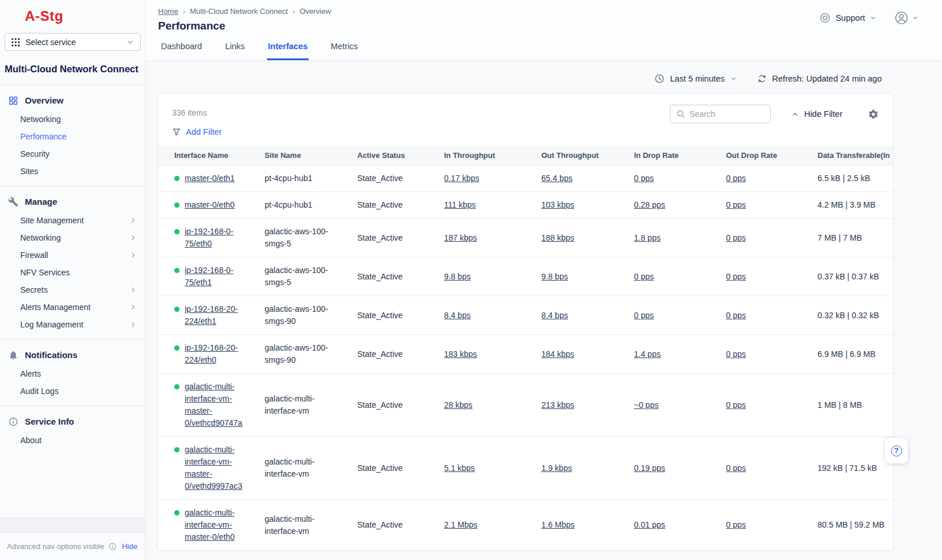 This screenshot has width=942, height=560. What do you see at coordinates (650, 525) in the screenshot?
I see `in_drop_rate-link: 0.01 pps` at bounding box center [650, 525].